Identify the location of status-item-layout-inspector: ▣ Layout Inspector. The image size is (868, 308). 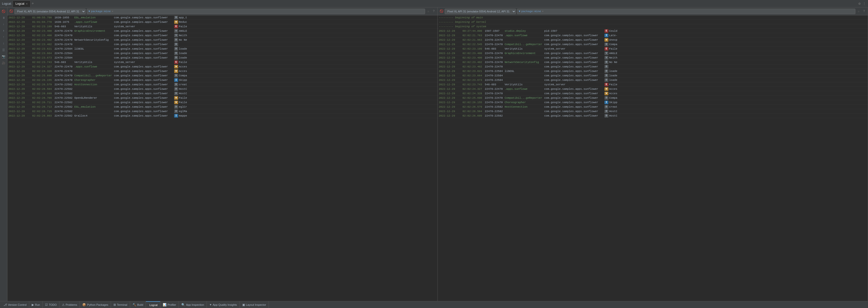
(254, 305).